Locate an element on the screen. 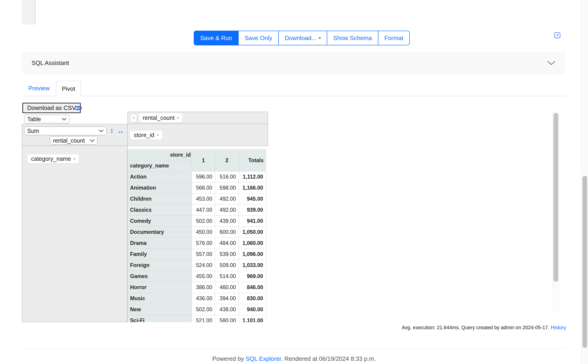 The image size is (588, 364). unused-attrs-filter-caret-button: ▾ is located at coordinates (133, 118).